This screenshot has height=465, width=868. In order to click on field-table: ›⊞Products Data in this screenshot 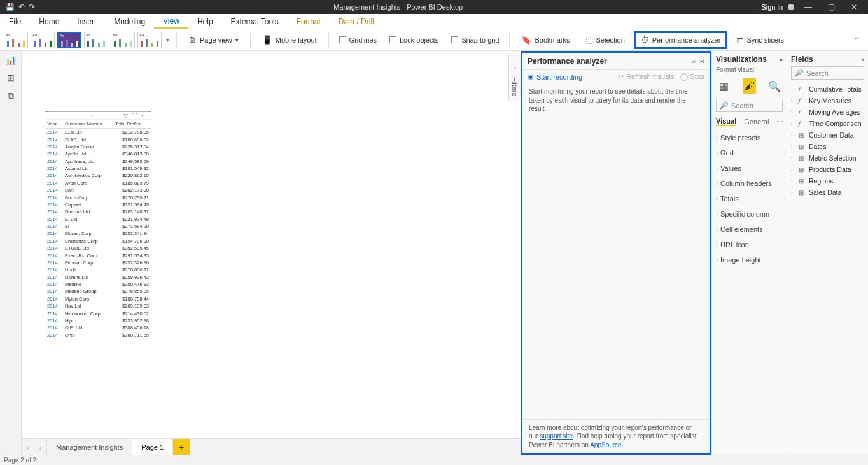, I will do `click(827, 169)`.